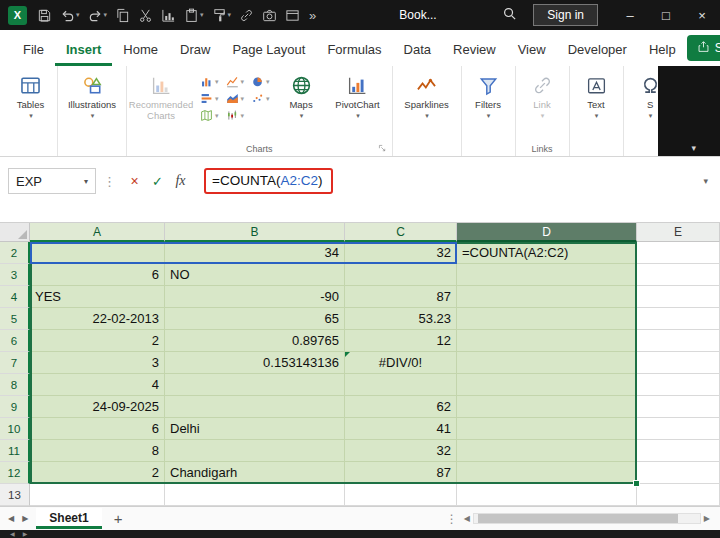 Image resolution: width=720 pixels, height=538 pixels. I want to click on copy-icon, so click(122, 16).